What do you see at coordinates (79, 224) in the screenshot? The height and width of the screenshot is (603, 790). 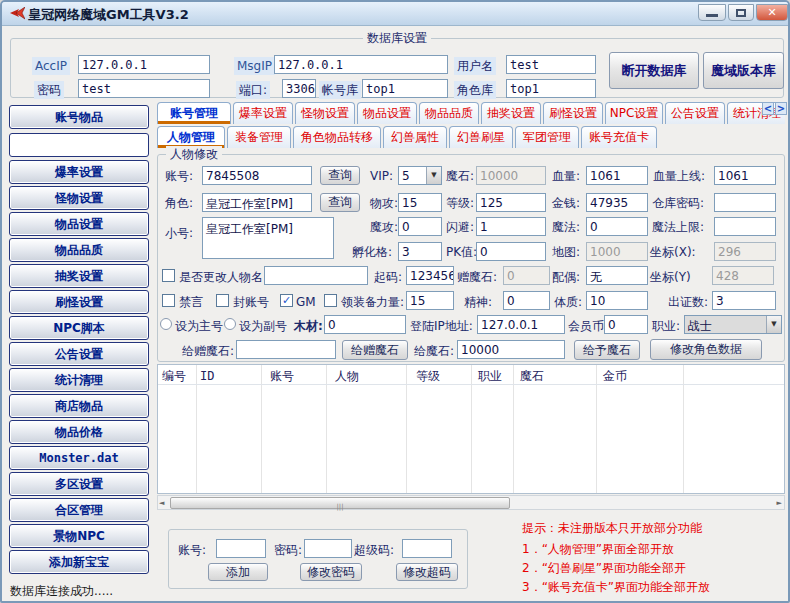 I see `sidebar-item-item-settings: 物品设置` at bounding box center [79, 224].